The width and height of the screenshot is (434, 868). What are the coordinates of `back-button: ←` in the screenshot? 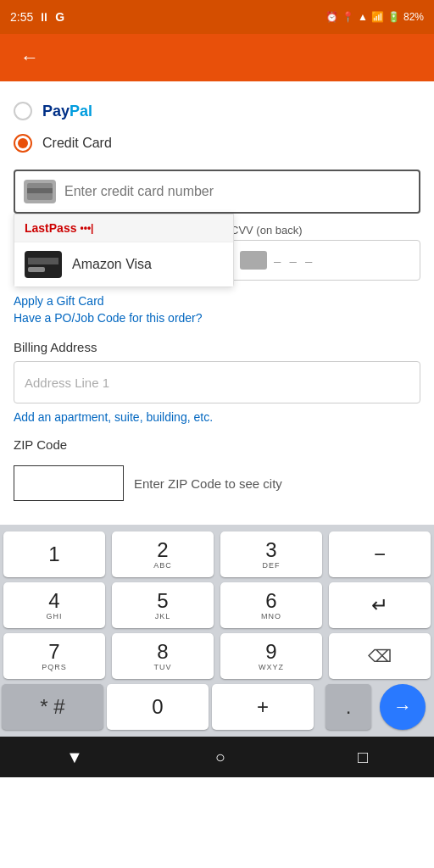 It's located at (30, 58).